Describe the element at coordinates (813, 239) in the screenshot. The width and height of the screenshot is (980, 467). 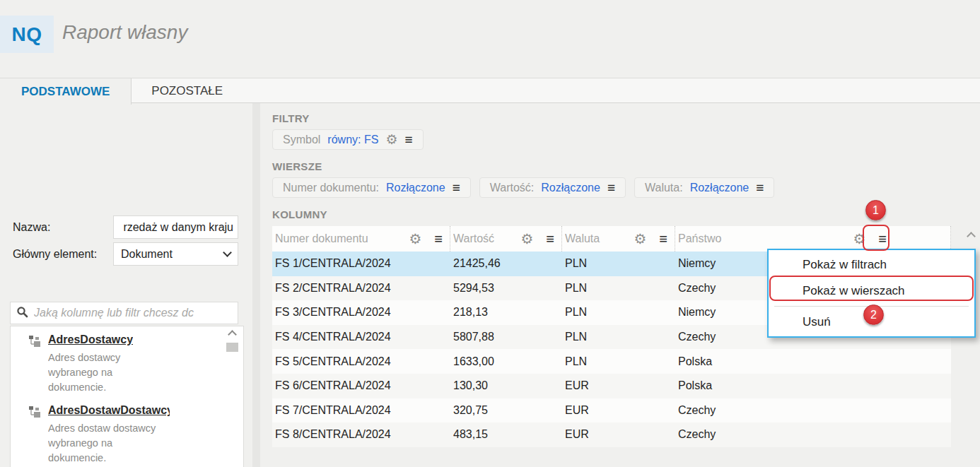
I see `column-header-panstwo: Państwo ⚙ ≡` at that location.